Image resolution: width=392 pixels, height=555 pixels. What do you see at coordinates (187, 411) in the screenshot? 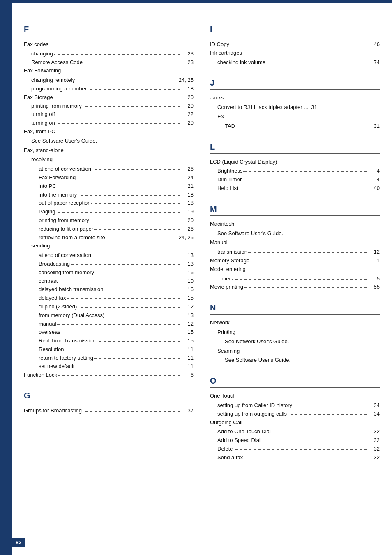
I see `page-num: 37` at bounding box center [187, 411].